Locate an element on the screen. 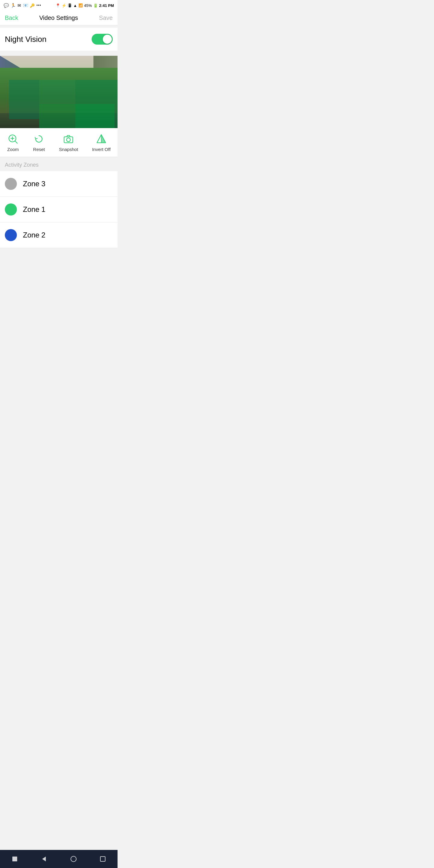 The image size is (434, 868). zone-list: Zone 3 Zone 1 Zone 2 is located at coordinates (59, 210).